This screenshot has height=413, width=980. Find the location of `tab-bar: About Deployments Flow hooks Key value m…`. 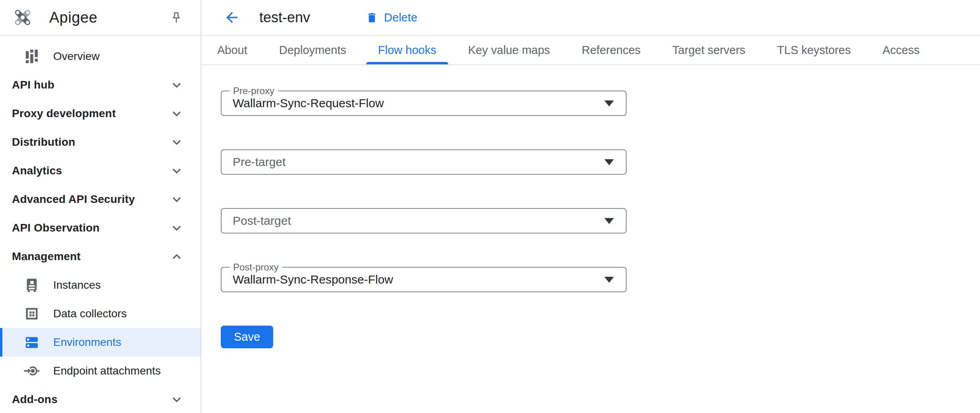

tab-bar: About Deployments Flow hooks Key value m… is located at coordinates (591, 50).